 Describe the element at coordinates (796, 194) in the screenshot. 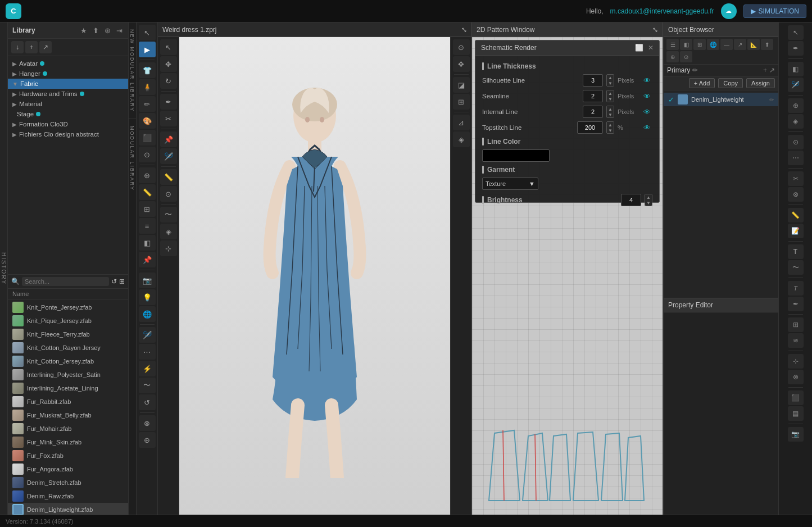

I see `rt-extra2-tool: ⊗` at that location.